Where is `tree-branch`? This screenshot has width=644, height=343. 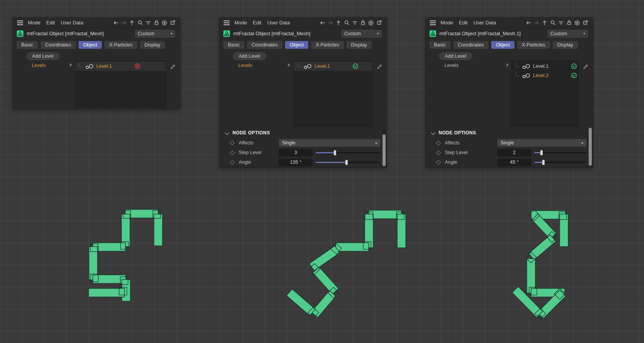
tree-branch is located at coordinates (518, 65).